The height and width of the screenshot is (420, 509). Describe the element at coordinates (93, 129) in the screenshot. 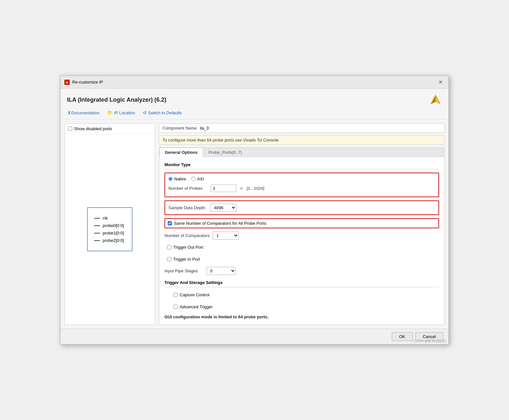

I see `show-disabled-ports-text: Show disabled ports` at that location.